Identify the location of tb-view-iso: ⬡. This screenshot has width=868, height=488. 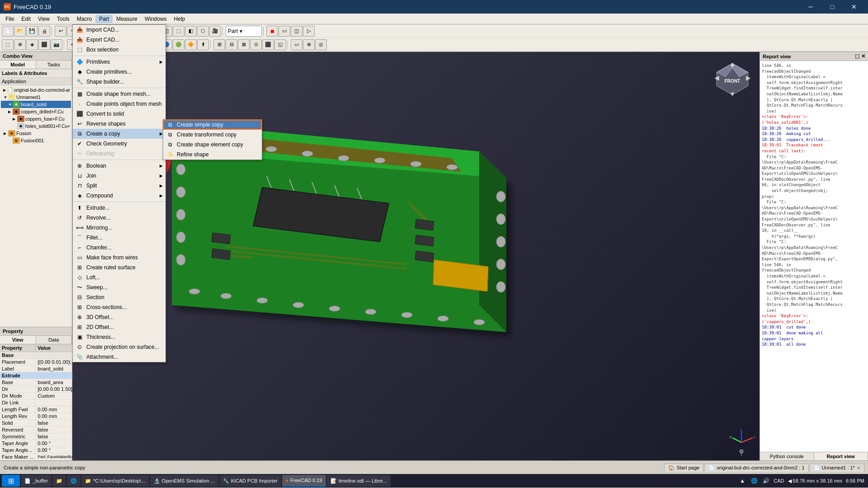
(203, 31).